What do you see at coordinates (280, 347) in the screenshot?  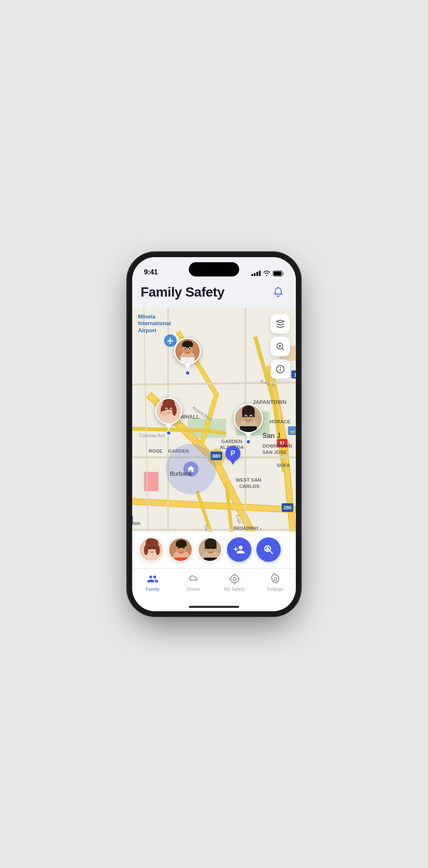 I see `zoom-in-button` at bounding box center [280, 347].